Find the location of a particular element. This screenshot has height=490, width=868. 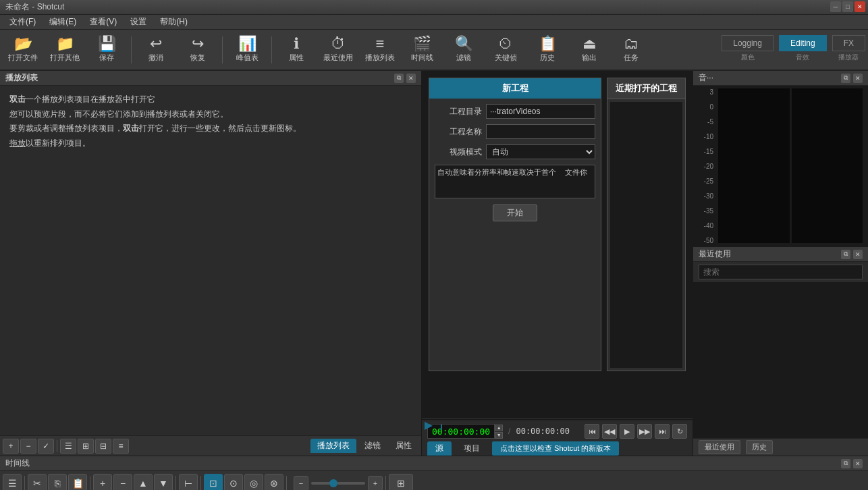

recent-toolbar-button: ⏱最近使用 is located at coordinates (338, 50).